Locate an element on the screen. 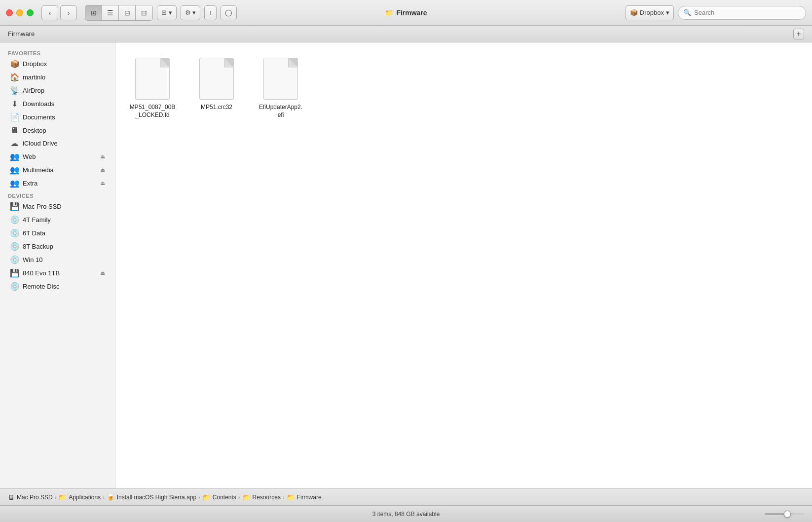  sidebar-label-extra: Extra is located at coordinates (30, 184).